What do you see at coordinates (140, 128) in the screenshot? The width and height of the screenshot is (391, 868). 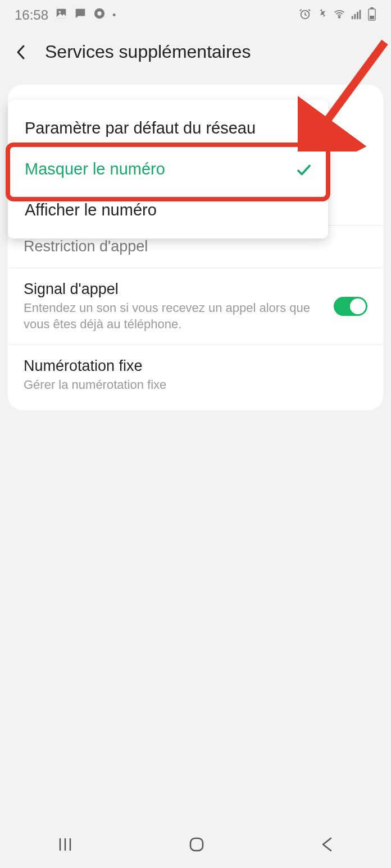 I see `popup-option-label: Paramètre par défaut du réseau` at bounding box center [140, 128].